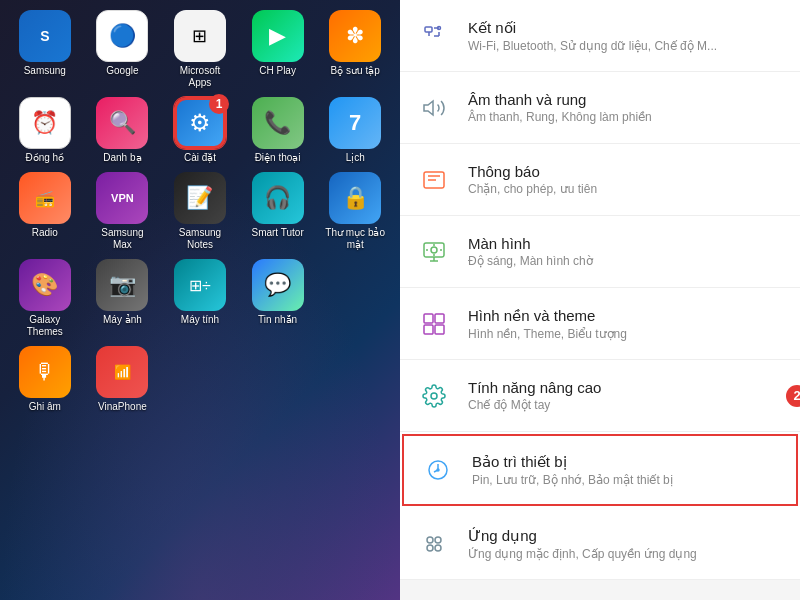 This screenshot has height=600, width=800. What do you see at coordinates (626, 470) in the screenshot?
I see `baotri-text: Bảo trì thiết bị Pin, Lưu trữ, Bộ nhớ, B…` at bounding box center [626, 470].